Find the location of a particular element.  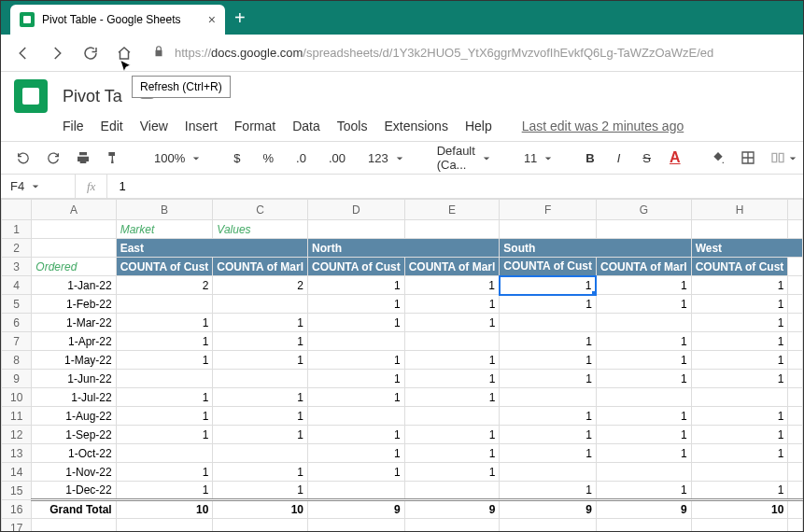

cell: 2 is located at coordinates (261, 286).